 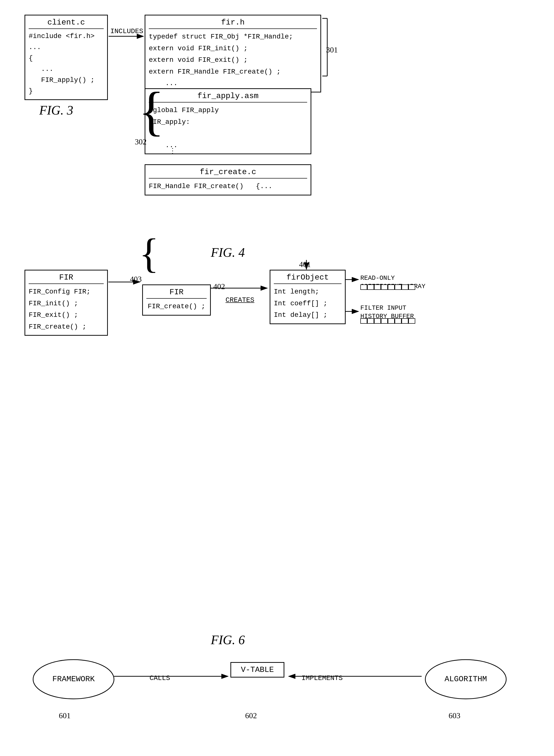 I want to click on firh-title: fir.h, so click(x=233, y=23).